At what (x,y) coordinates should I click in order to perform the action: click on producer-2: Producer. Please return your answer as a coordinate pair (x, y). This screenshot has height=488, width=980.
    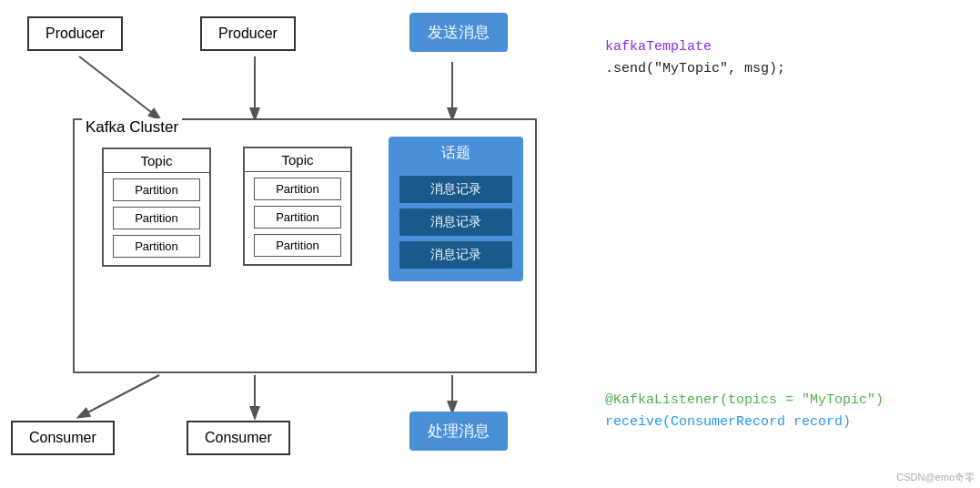
    Looking at the image, I should click on (248, 34).